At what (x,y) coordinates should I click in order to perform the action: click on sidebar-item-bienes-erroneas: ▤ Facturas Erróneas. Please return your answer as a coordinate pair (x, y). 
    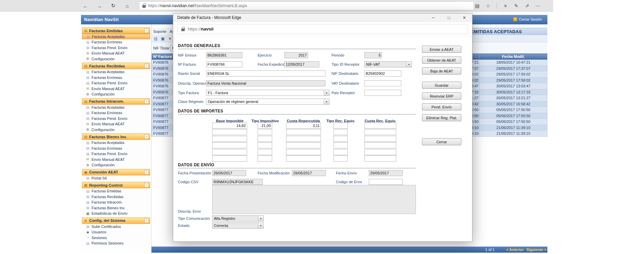
    Looking at the image, I should click on (116, 148).